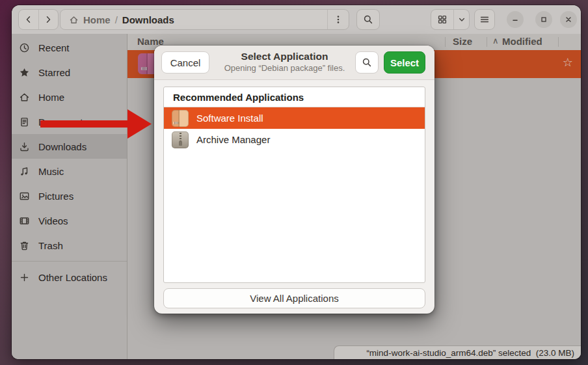 The image size is (588, 365). I want to click on main-menu-button, so click(485, 20).